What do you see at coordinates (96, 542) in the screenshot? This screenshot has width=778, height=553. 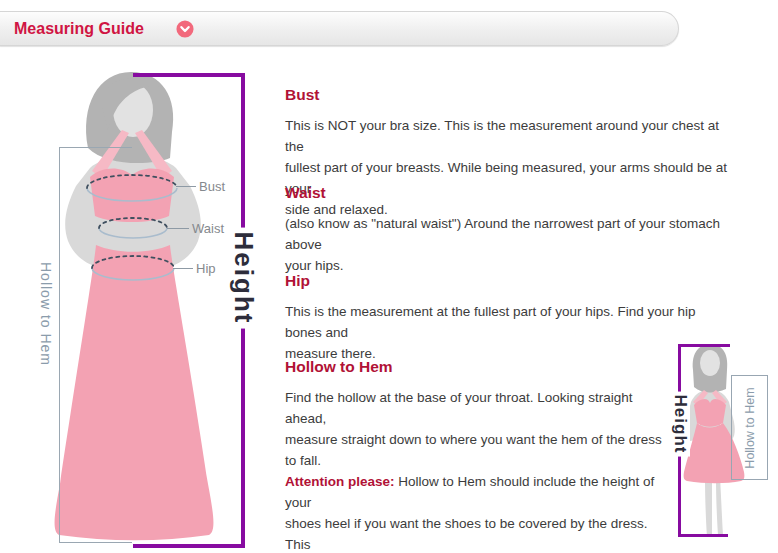 I see `hollow-bracket-bottom` at bounding box center [96, 542].